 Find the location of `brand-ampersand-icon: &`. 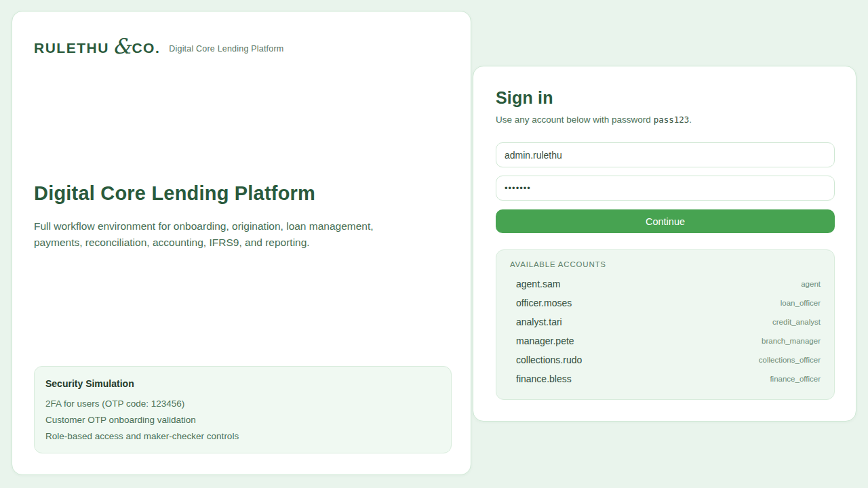

brand-ampersand-icon: & is located at coordinates (122, 46).